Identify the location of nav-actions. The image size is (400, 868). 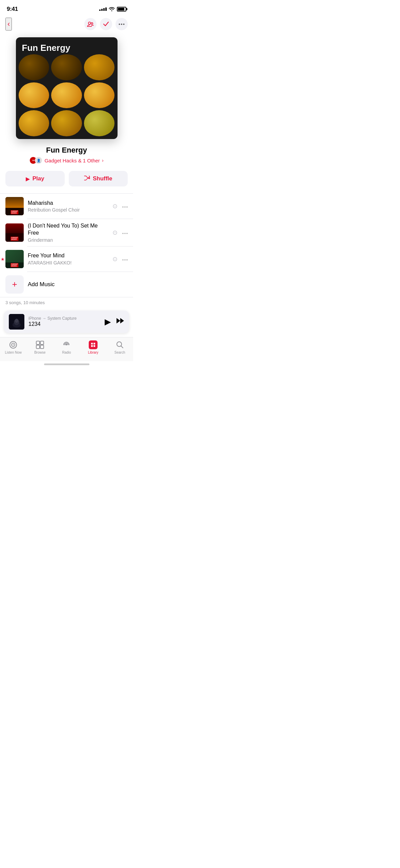
(106, 24).